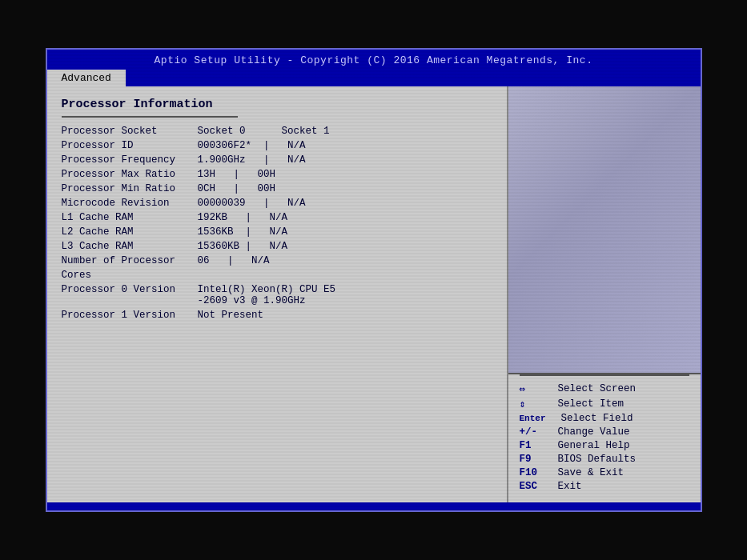 This screenshot has width=747, height=560. I want to click on row-label: L3 Cache RAM, so click(130, 246).